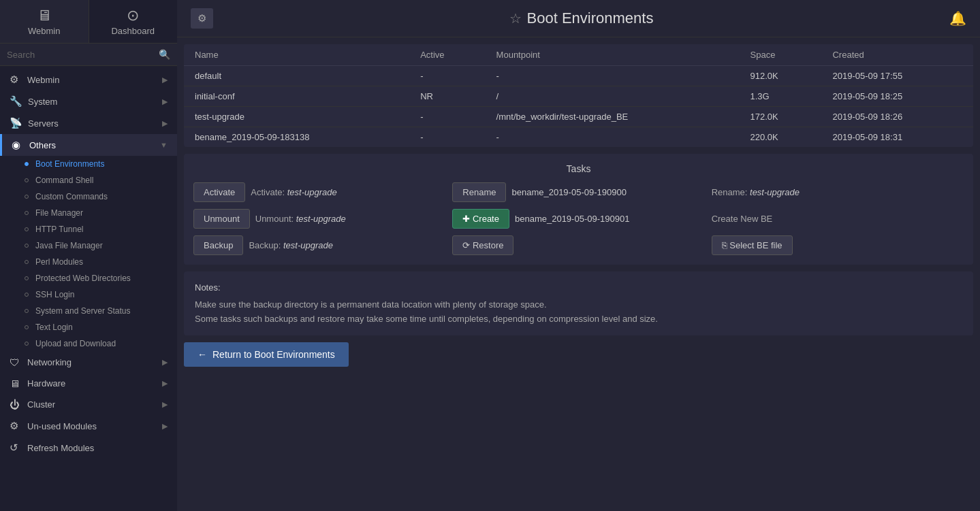 This screenshot has width=980, height=511. I want to click on sidebar-sub-label: System and Server Status, so click(83, 311).